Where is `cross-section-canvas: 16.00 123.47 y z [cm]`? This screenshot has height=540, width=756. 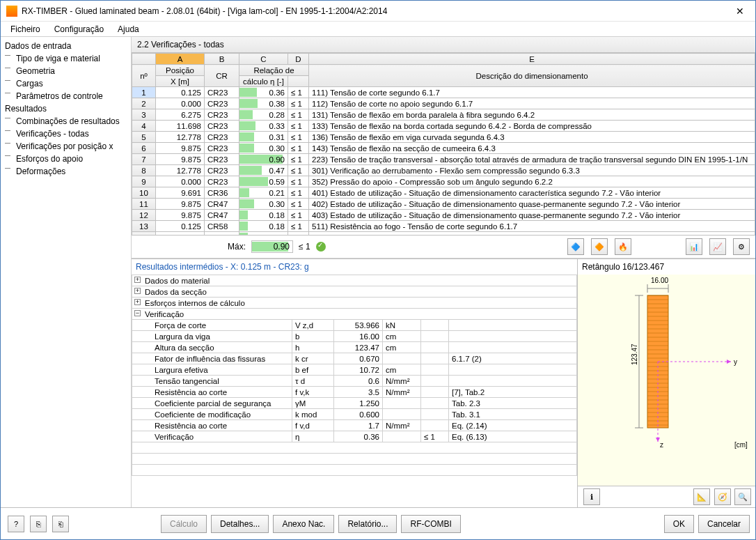 cross-section-canvas: 16.00 123.47 y z [cm] is located at coordinates (667, 380).